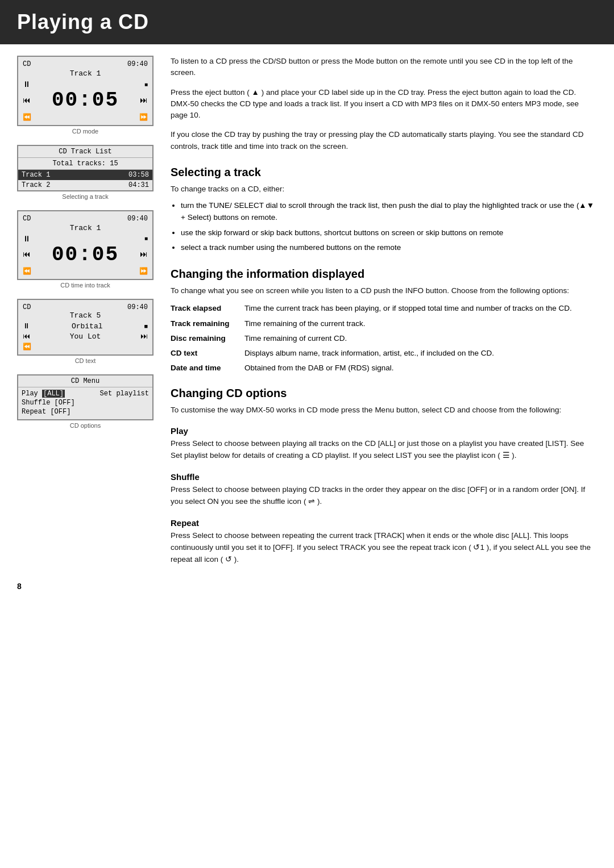 The width and height of the screenshot is (614, 868). What do you see at coordinates (384, 67) in the screenshot?
I see `intro-para-1: To listen to a CD press the CD/SD button…` at bounding box center [384, 67].